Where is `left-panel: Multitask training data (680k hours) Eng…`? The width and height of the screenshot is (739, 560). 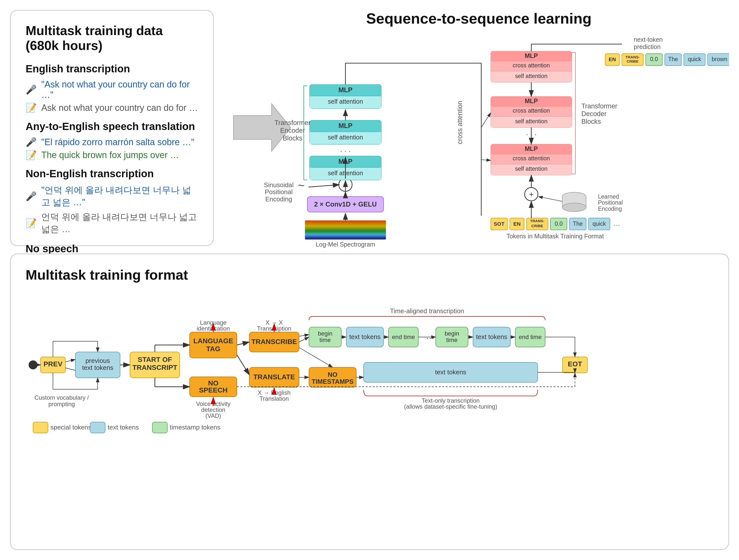
left-panel: Multitask training data (680k hours) Eng… is located at coordinates (112, 128).